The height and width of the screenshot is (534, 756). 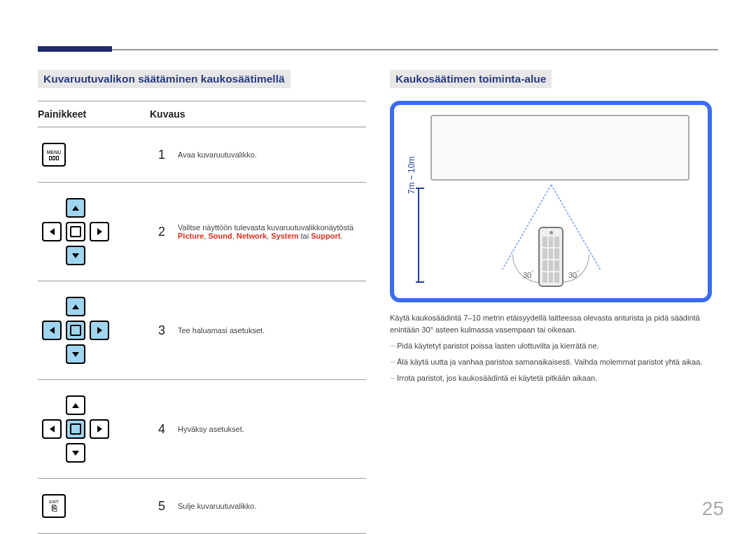 What do you see at coordinates (202, 232) in the screenshot?
I see `table-row: 2 Valitse näyttöön tulevasta kuvaruutuva…` at bounding box center [202, 232].